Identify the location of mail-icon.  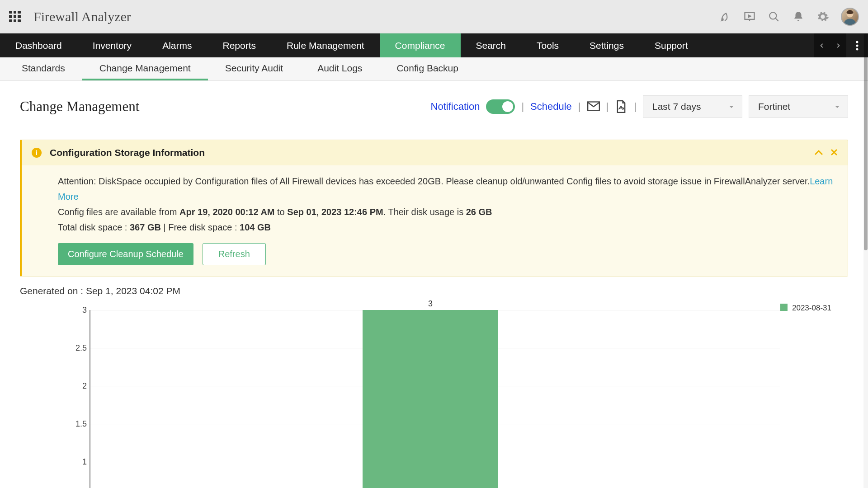
(594, 107).